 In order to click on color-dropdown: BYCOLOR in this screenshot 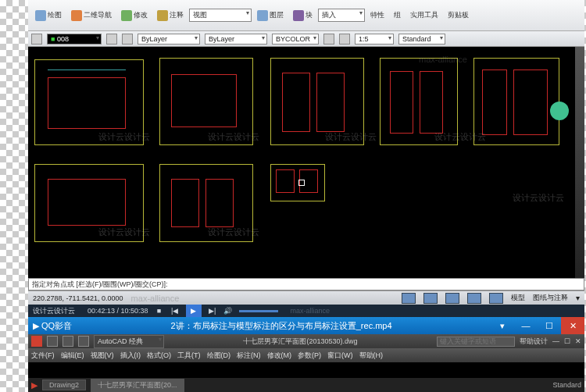, I will do `click(295, 39)`.